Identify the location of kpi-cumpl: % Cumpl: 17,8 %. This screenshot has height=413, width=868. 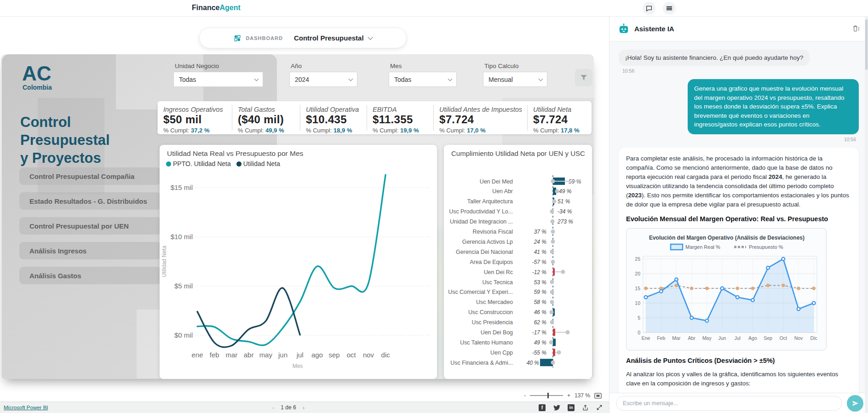
(560, 131).